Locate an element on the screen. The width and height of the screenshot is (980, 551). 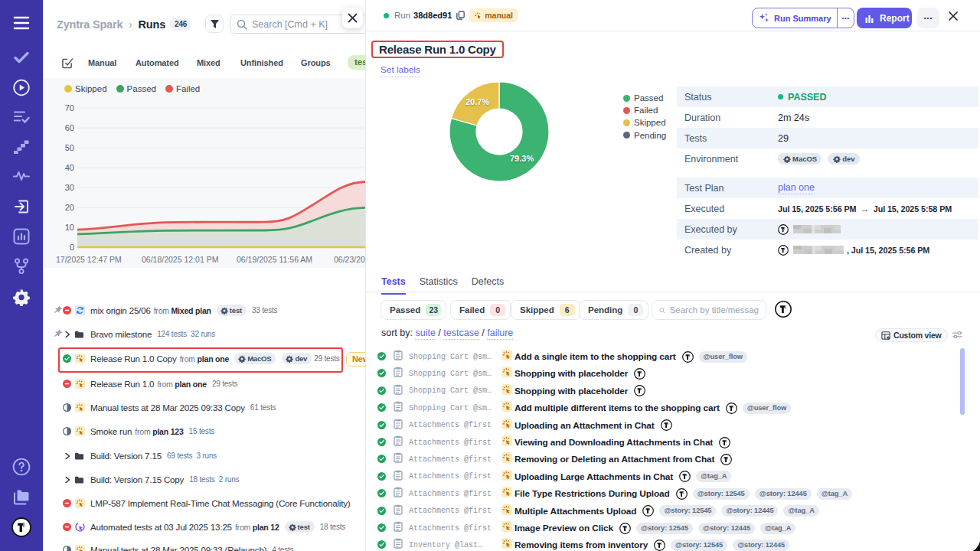
svg-text: 20 is located at coordinates (70, 207).